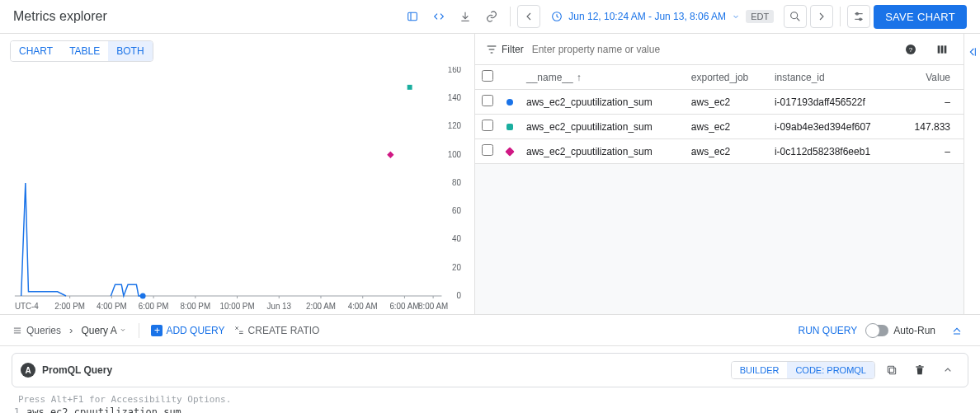  Describe the element at coordinates (884, 331) in the screenshot. I see `query-bar-right: RUN QUERY Auto-Run` at that location.